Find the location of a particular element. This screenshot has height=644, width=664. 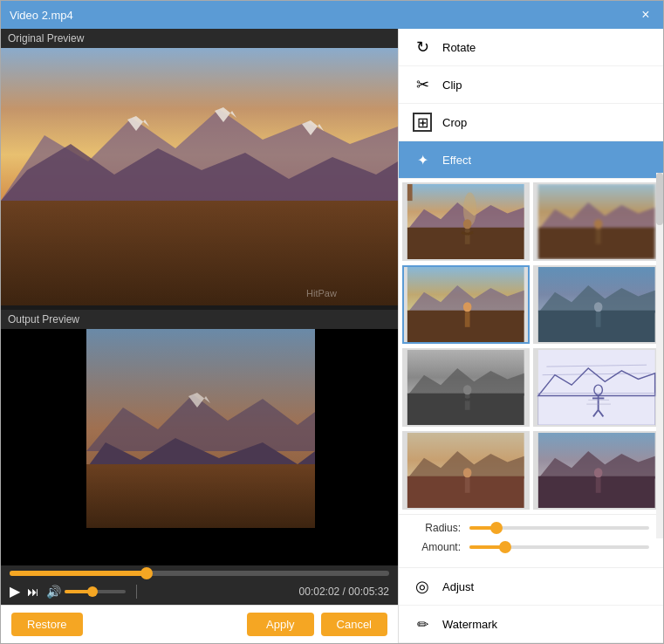

radius-thumb is located at coordinates (496, 528).